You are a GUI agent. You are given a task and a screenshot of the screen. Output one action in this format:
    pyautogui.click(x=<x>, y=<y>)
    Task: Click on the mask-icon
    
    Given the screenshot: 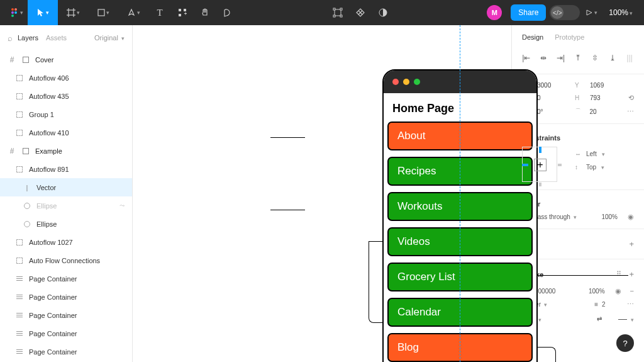 What is the action you would take?
    pyautogui.click(x=383, y=13)
    